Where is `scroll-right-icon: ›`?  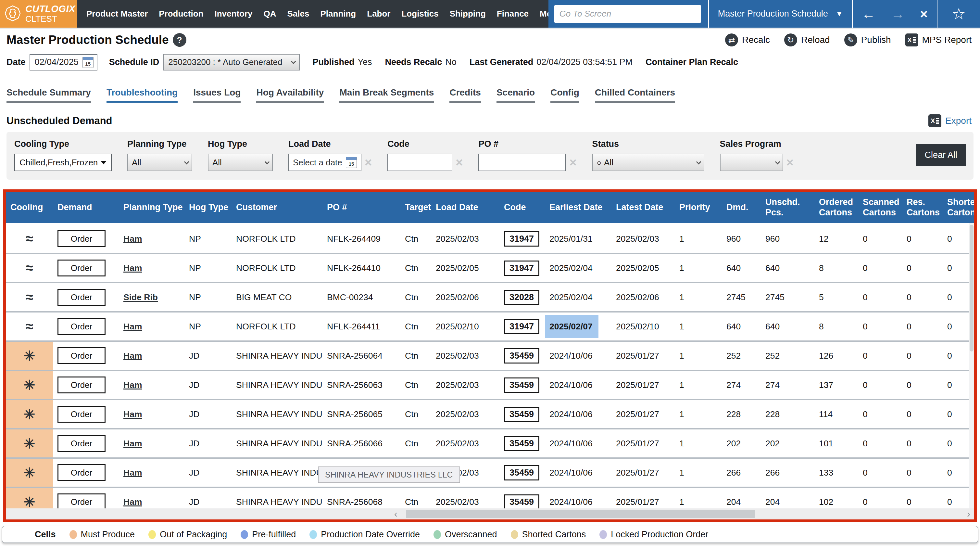 scroll-right-icon: › is located at coordinates (969, 514).